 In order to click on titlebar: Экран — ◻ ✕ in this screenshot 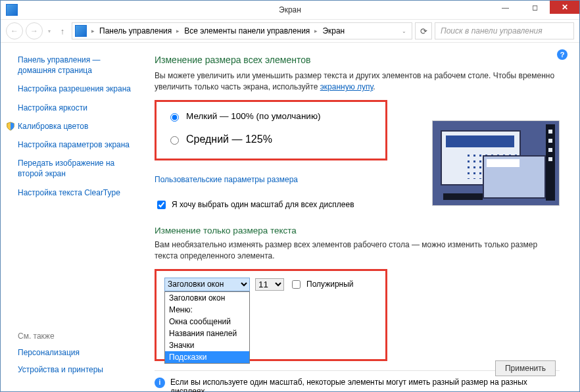, I will do `click(290, 11)`.